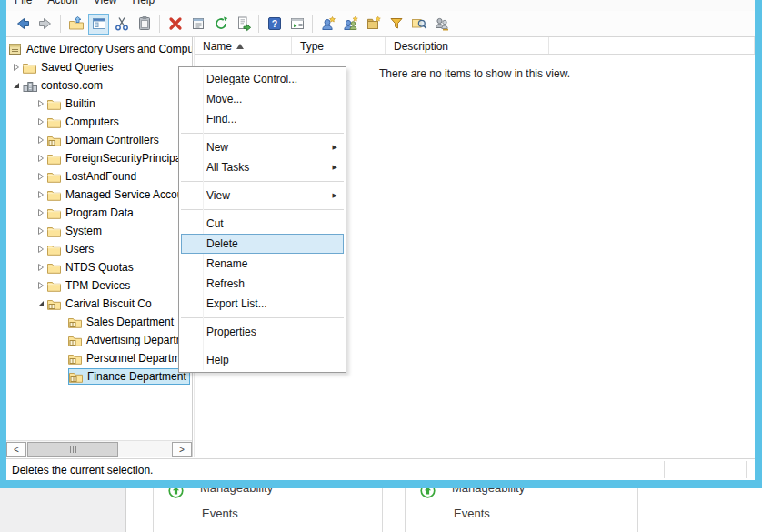 This screenshot has width=762, height=532. I want to click on tree-item-root: Active Directory Users and Computers, so click(99, 49).